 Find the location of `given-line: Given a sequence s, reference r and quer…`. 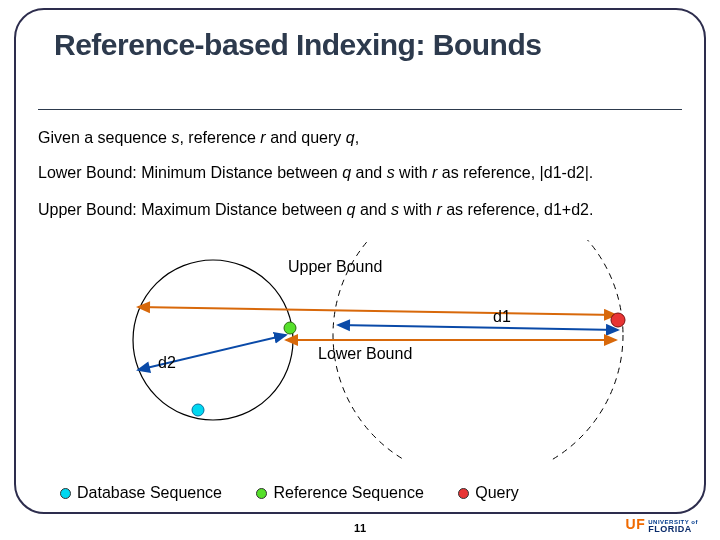

given-line: Given a sequence s, reference r and quer… is located at coordinates (359, 138).